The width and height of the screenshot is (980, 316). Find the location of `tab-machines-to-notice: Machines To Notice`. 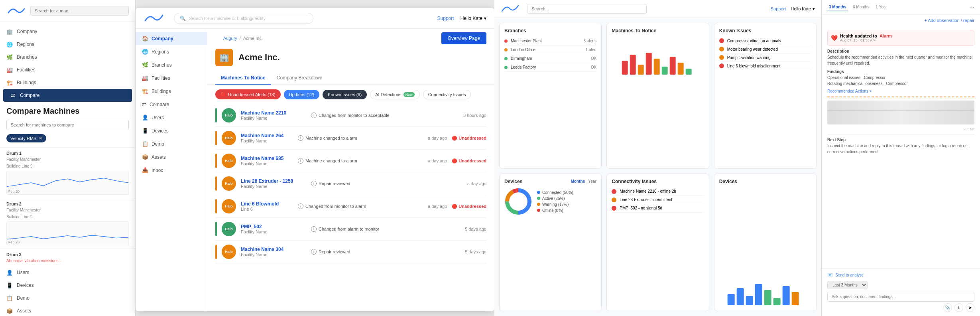

tab-machines-to-notice: Machines To Notice is located at coordinates (243, 78).